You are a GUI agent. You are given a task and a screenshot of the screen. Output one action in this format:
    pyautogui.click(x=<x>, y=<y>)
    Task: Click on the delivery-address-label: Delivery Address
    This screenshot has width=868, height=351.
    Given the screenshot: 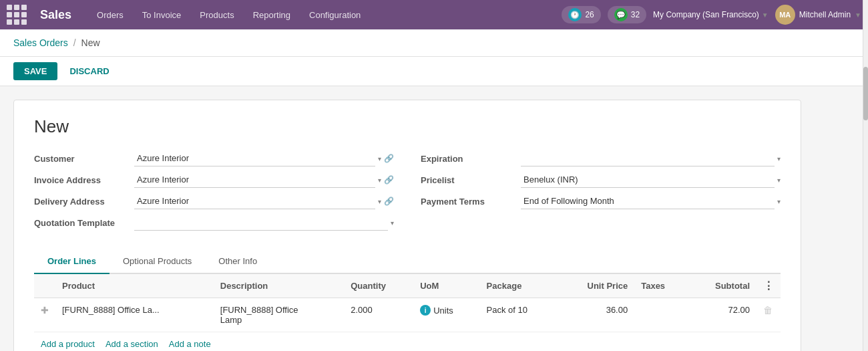 What is the action you would take?
    pyautogui.click(x=81, y=202)
    